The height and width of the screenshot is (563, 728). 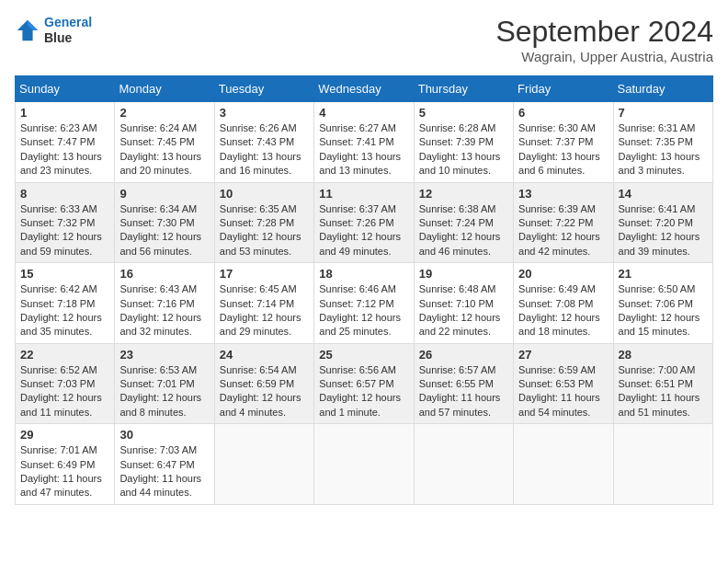 What do you see at coordinates (563, 304) in the screenshot?
I see `table-row: 20Sunrise: 6:49 AM Sunset: 7:08 PM Dayli…` at bounding box center [563, 304].